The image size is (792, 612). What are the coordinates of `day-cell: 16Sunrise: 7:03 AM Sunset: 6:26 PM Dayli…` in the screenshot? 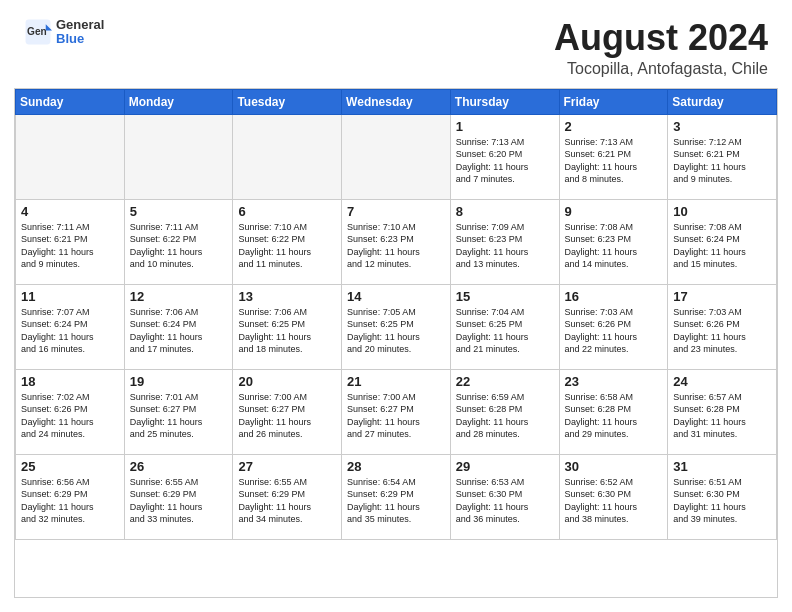 It's located at (614, 326).